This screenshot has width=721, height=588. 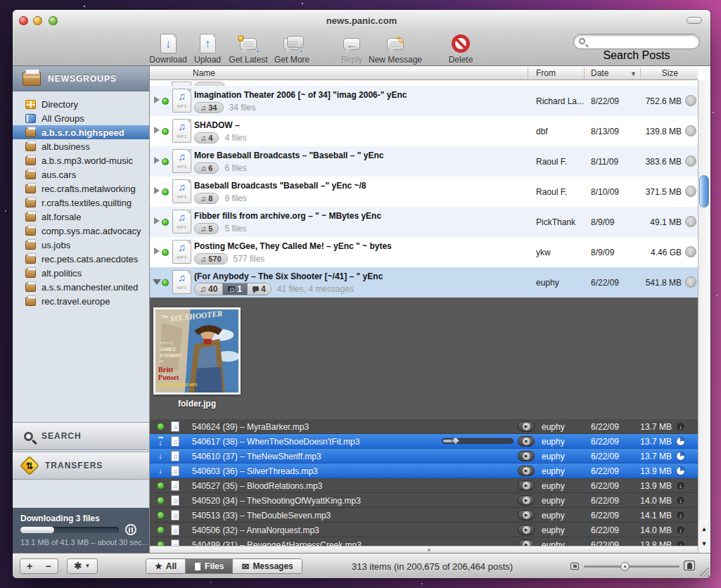 I want to click on newsgroups-section-header: NEWSGROUPS, so click(x=81, y=79).